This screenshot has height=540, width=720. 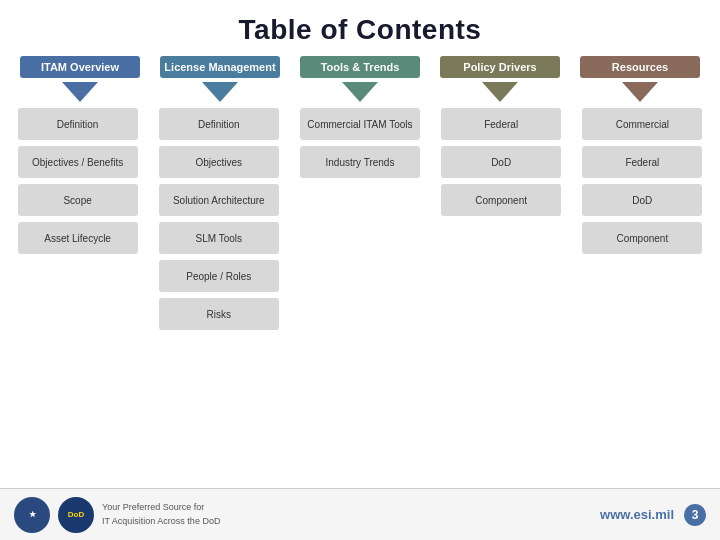 I want to click on footer-tagline-line2: IT Acquisition Across the DoD, so click(x=161, y=522).